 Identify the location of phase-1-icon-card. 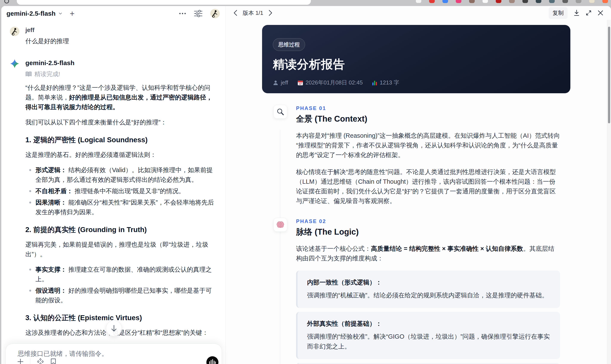
(280, 112).